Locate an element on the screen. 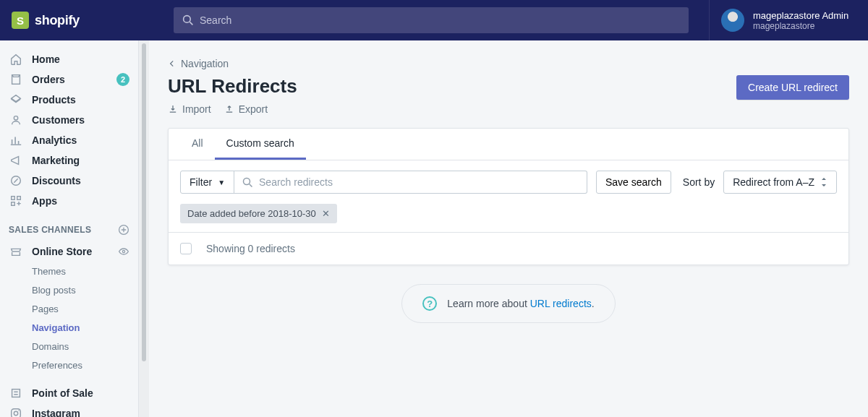 Image resolution: width=868 pixels, height=417 pixels. sidebar-item-label: Orders is located at coordinates (48, 79).